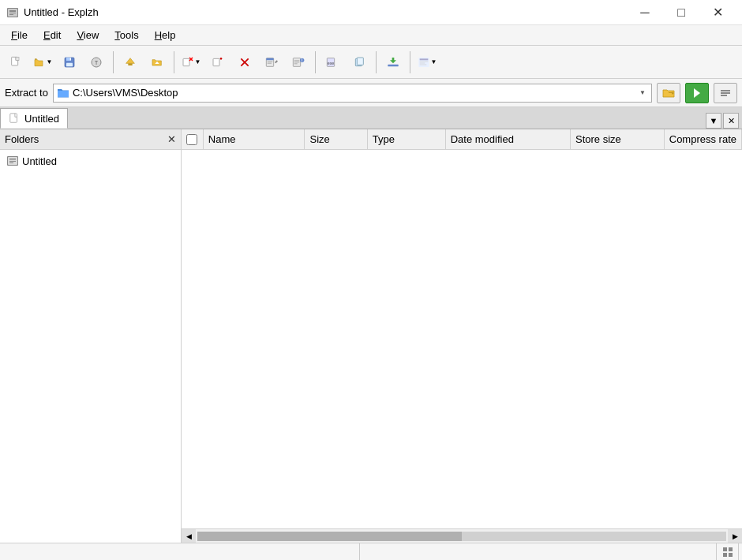 The width and height of the screenshot is (742, 560). What do you see at coordinates (643, 93) in the screenshot?
I see `extract-dropdown-arrow: ▼` at bounding box center [643, 93].